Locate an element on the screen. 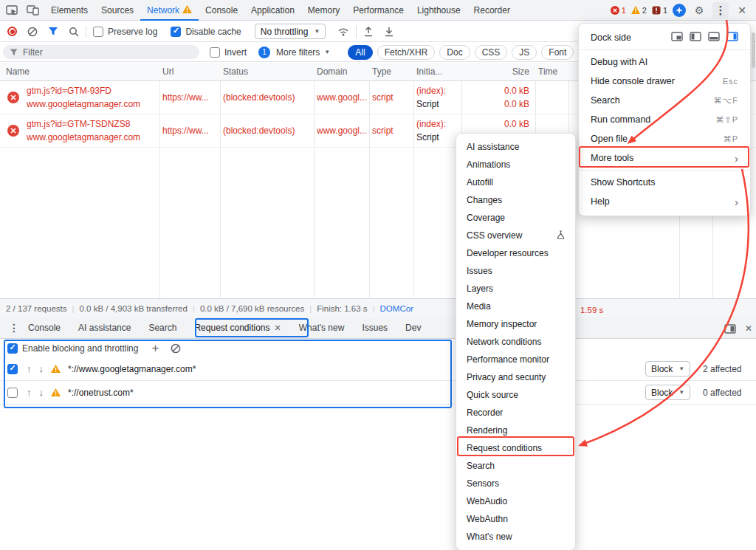 The image size is (756, 550). tab-memory: Memory is located at coordinates (323, 10).